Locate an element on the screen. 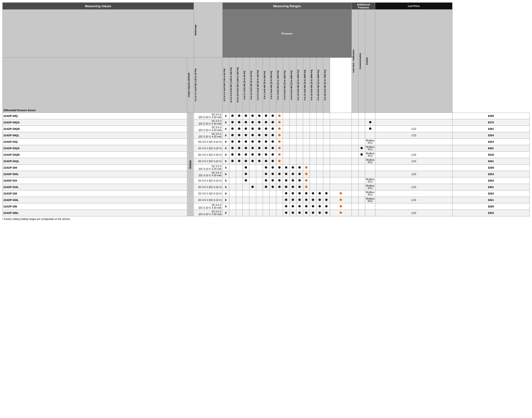 This screenshot has width=532, height=418. pressure-range-11-header: 0 to 8 inch WC [0 to 2000 Pa] is located at coordinates (293, 85).